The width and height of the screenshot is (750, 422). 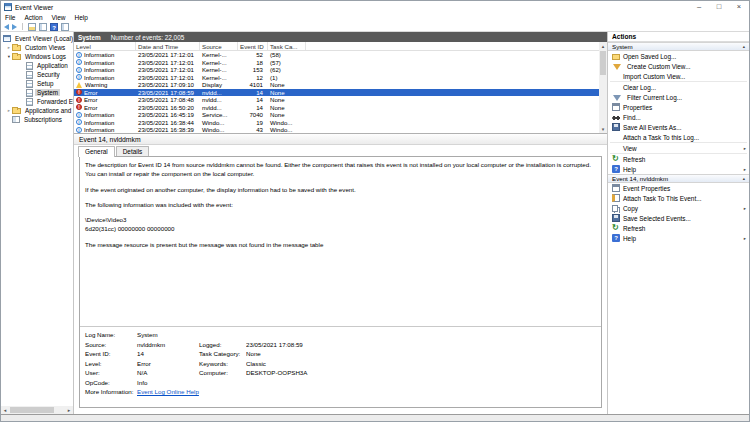 I want to click on event-id-cell: 43, so click(x=253, y=130).